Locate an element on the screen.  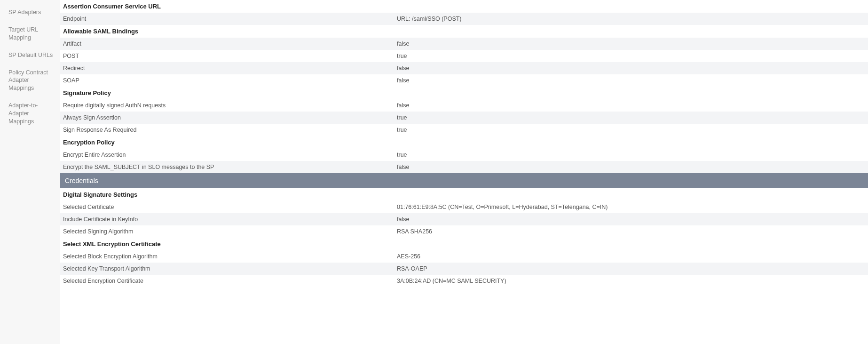
sigpolicy-heading: Signature Policy is located at coordinates (464, 93).